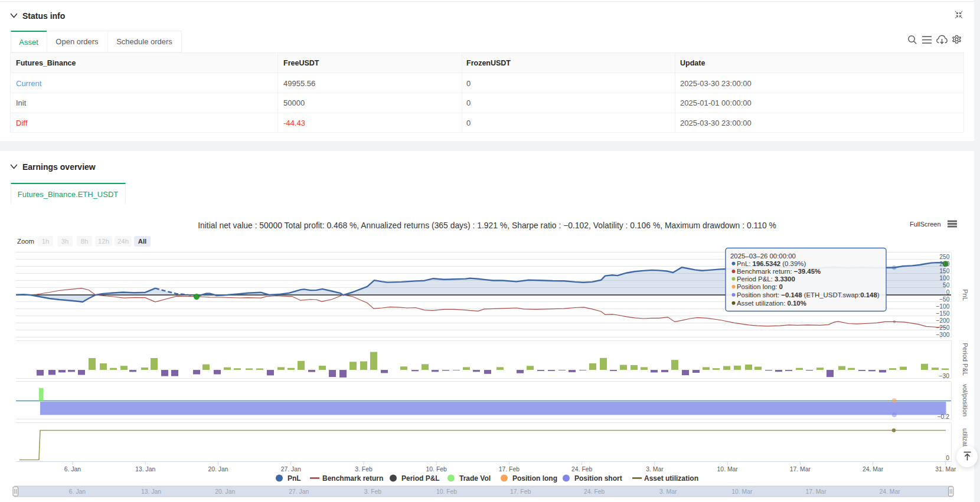 The width and height of the screenshot is (980, 502). Describe the element at coordinates (943, 307) in the screenshot. I see `svg-text: −100` at that location.